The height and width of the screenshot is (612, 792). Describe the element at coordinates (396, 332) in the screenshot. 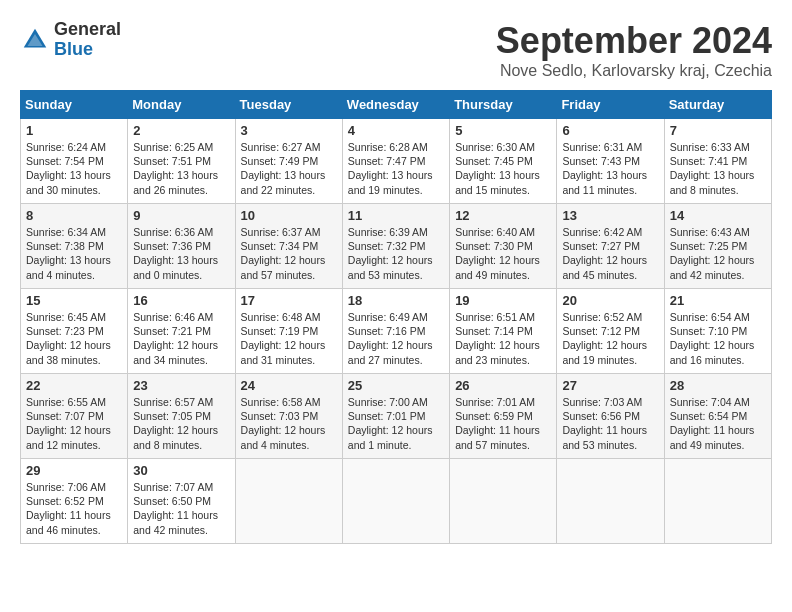

I see `calendar-row: 15Sunrise: 6:45 AM Sunset: 7:23 PM Dayli…` at that location.